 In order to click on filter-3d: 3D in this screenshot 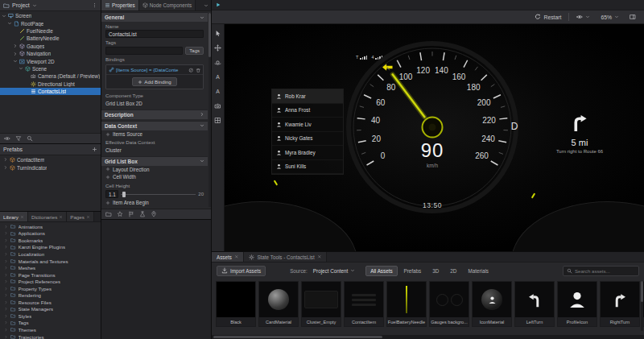, I will do `click(436, 271)`.